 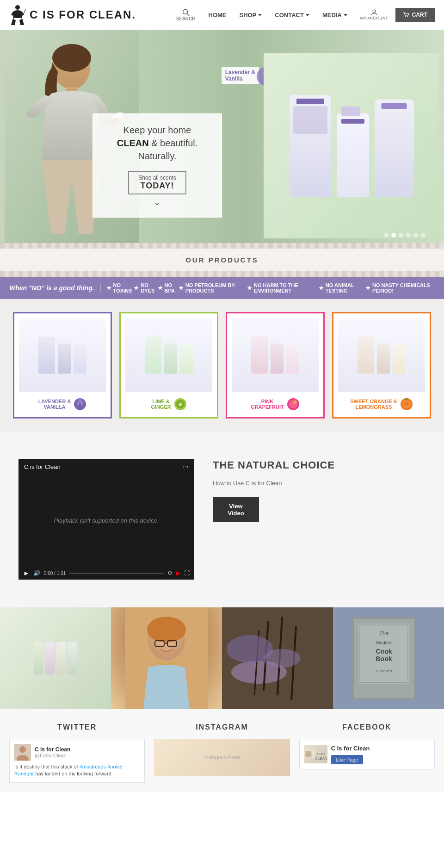 What do you see at coordinates (157, 182) in the screenshot?
I see `shop-cta-button: Shop all scents TODAY!` at bounding box center [157, 182].